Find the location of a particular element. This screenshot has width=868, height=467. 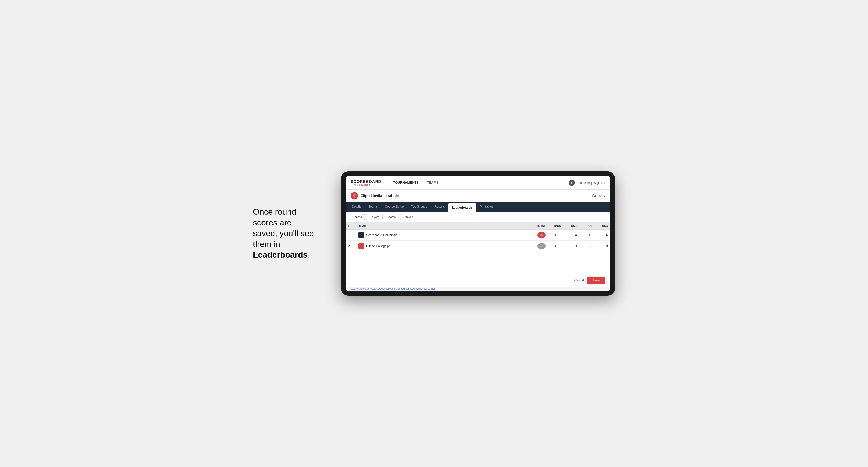

nav-links: TOURNAMENTS TEAMS is located at coordinates (416, 183).